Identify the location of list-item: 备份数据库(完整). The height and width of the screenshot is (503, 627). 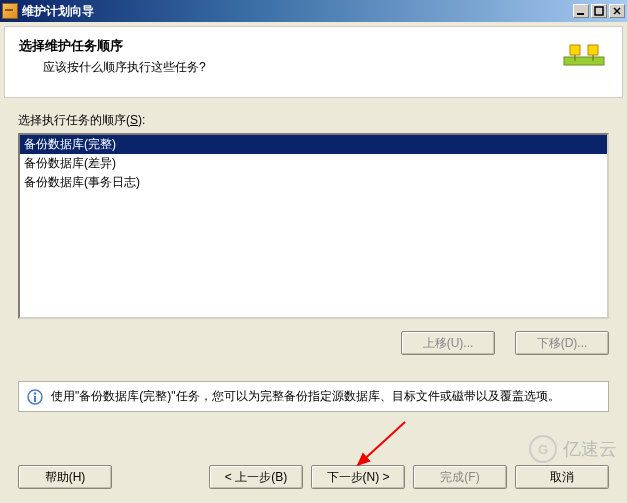
(314, 144).